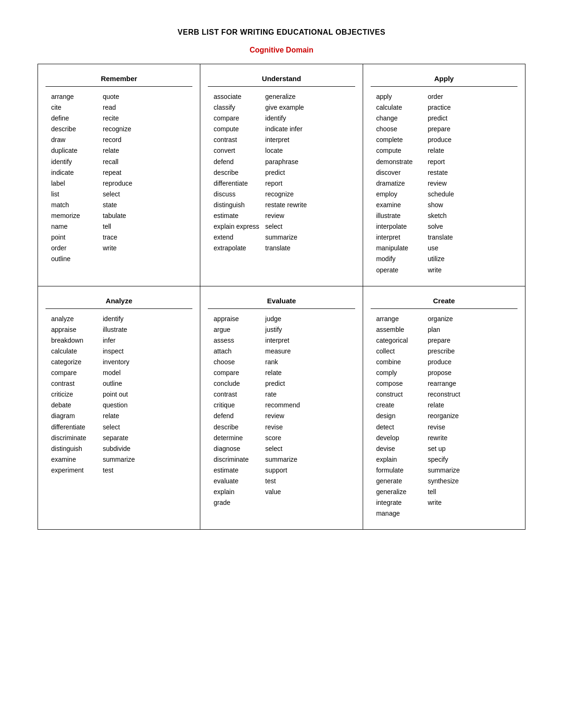  I want to click on analyze-cell: Analyze analyzeappraisebreakdowncalculat…, so click(119, 408).